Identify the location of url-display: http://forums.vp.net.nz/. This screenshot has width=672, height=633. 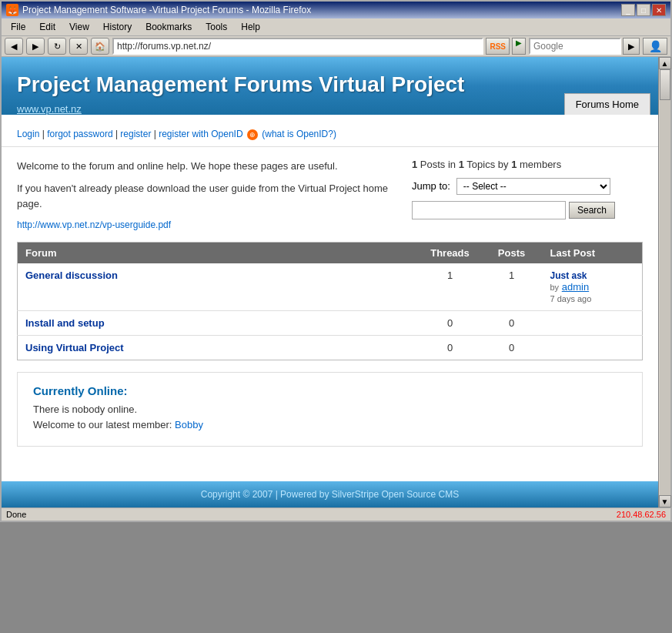
(164, 46).